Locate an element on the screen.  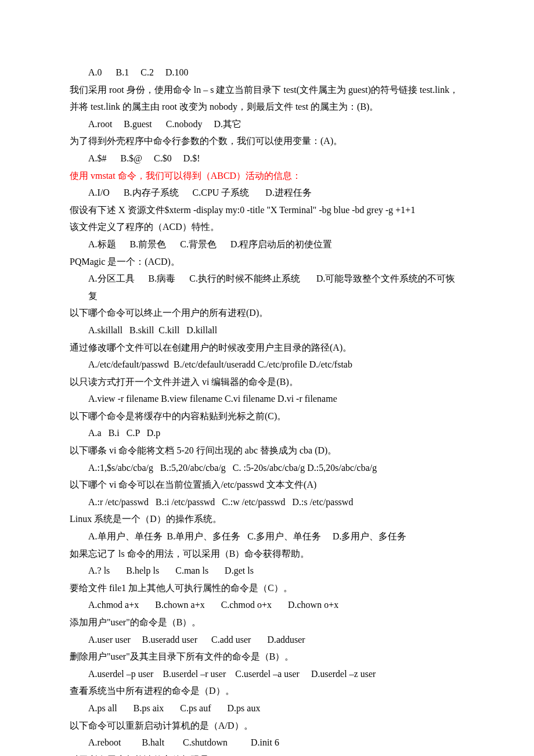
text-line: 以下哪条 vi 命令能将文档 5-20 行间出现的 abc 替换成为 cba (… is located at coordinates (267, 451).